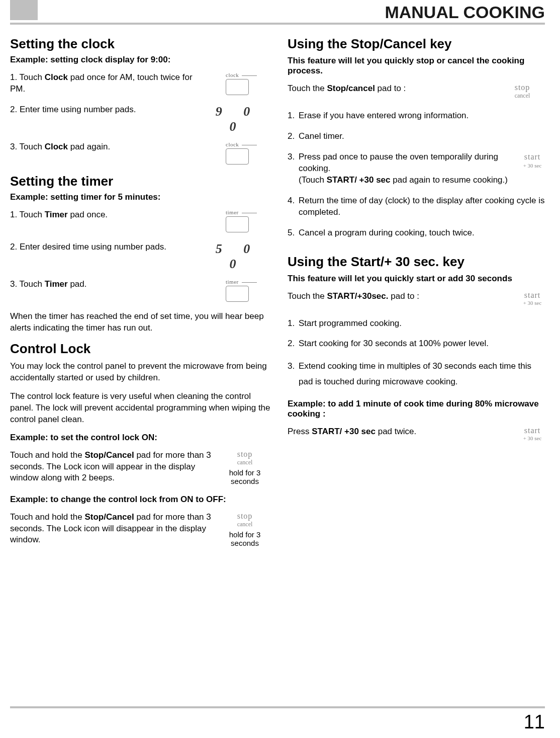 This screenshot has height=738, width=560. Describe the element at coordinates (391, 89) in the screenshot. I see `step-text: Touch the Stop/cancel pad to :` at that location.